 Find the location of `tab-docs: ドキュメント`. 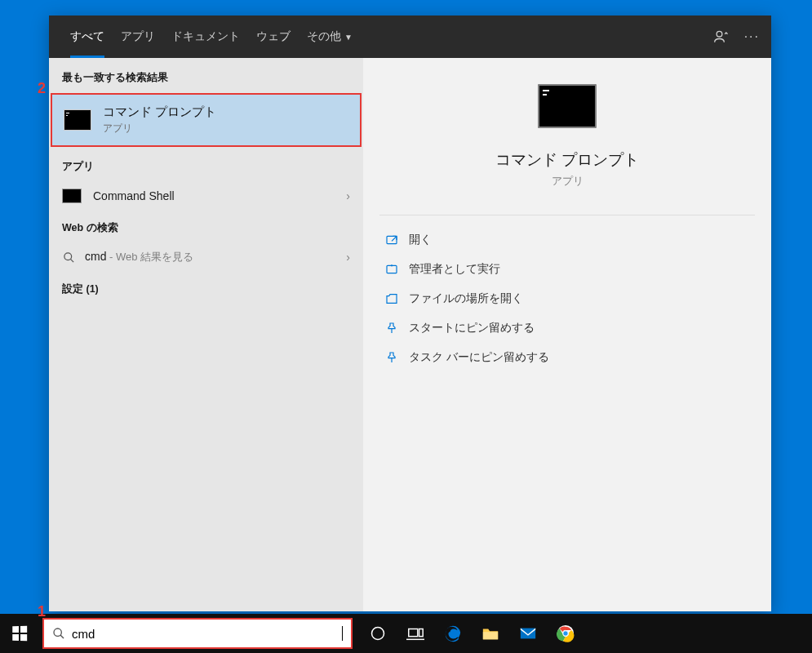

tab-docs: ドキュメント is located at coordinates (206, 37).